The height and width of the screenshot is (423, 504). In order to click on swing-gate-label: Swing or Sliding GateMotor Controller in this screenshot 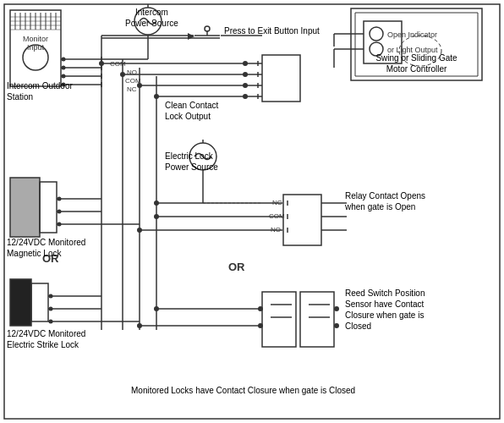, I will do `click(416, 63)`.